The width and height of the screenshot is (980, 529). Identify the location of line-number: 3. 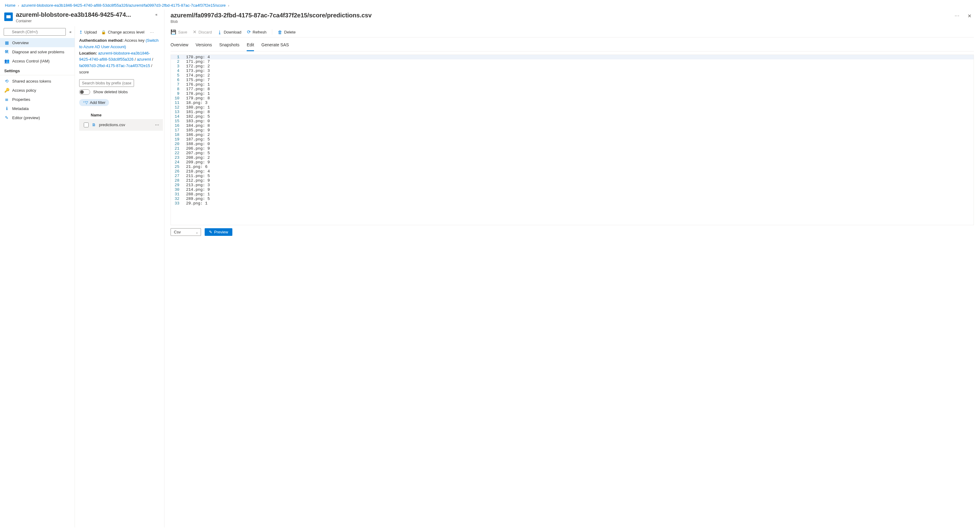
(177, 66).